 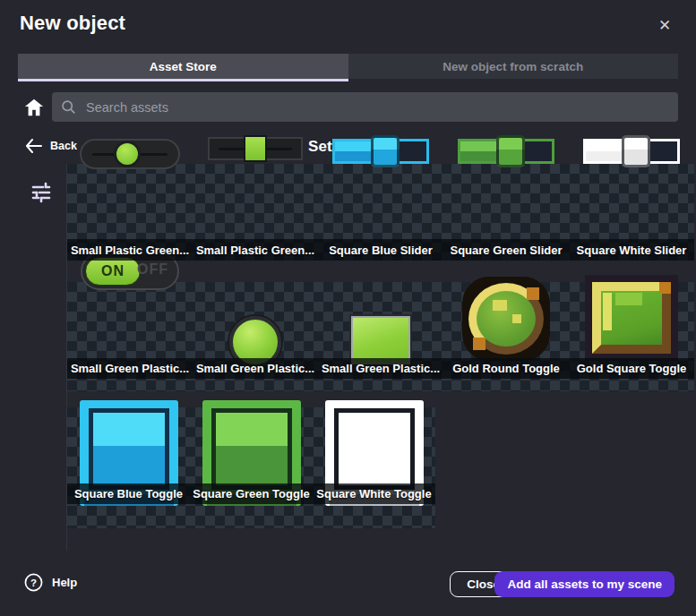 What do you see at coordinates (130, 154) in the screenshot?
I see `round-slider-green-graphic` at bounding box center [130, 154].